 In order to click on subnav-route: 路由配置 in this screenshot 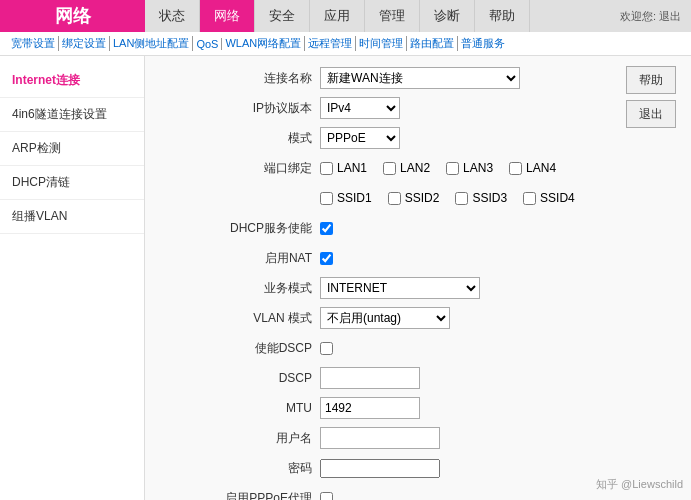, I will do `click(432, 44)`.